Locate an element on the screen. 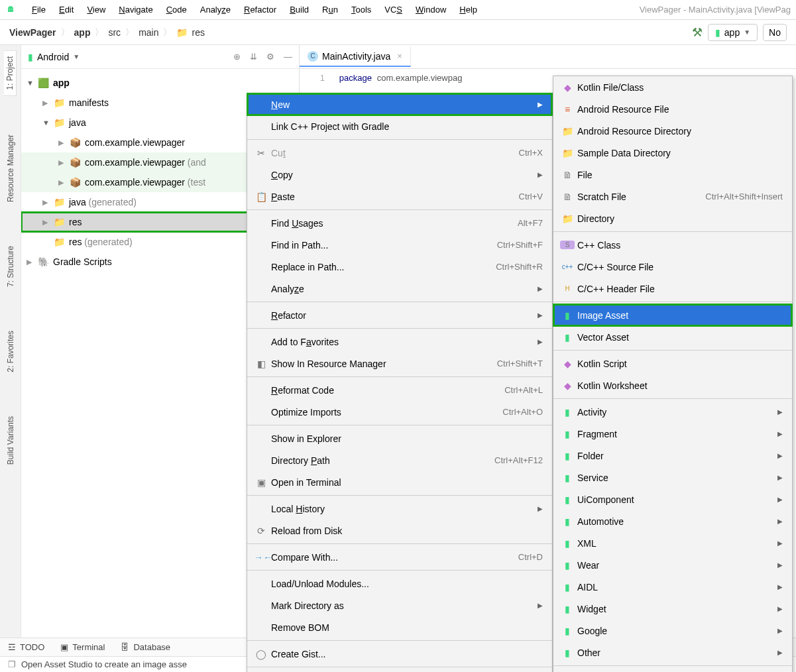 This screenshot has width=796, height=672. menu-vcs: VCS is located at coordinates (394, 9).